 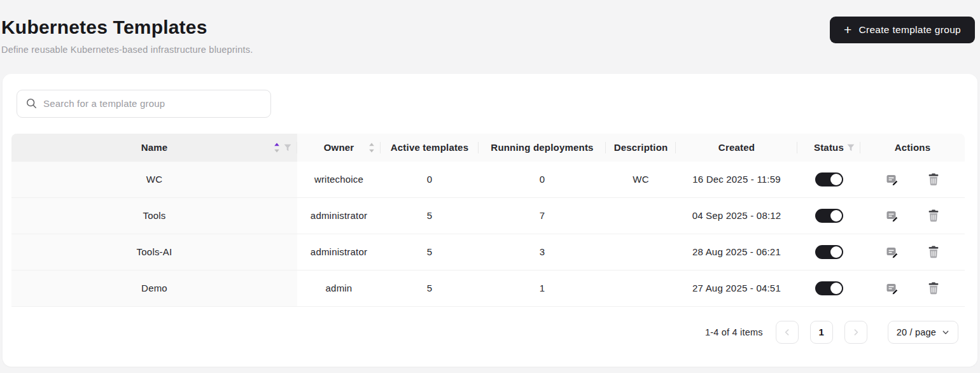 I want to click on column-header-actions: Actions, so click(x=913, y=148).